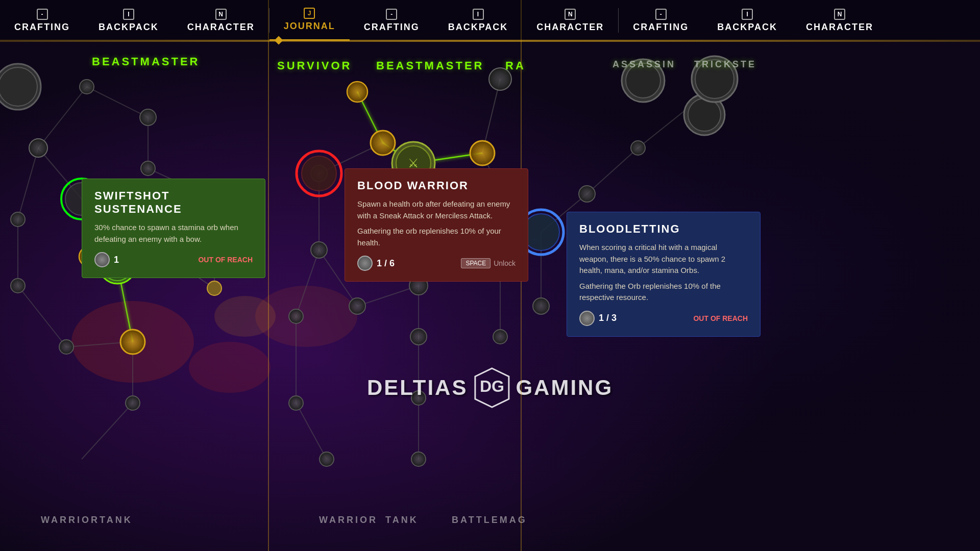 The image size is (980, 551). Describe the element at coordinates (174, 203) in the screenshot. I see `tooltip-swiftshot-title: SWIFTSHOT SUSTENANCE` at that location.